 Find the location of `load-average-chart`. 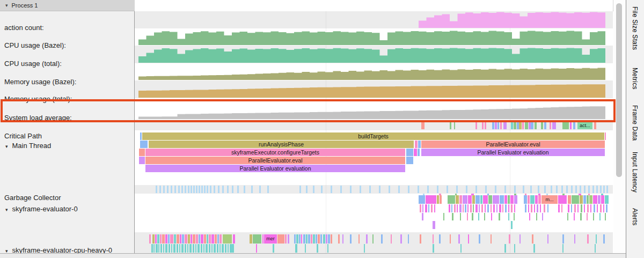

load-average-chart is located at coordinates (372, 110).